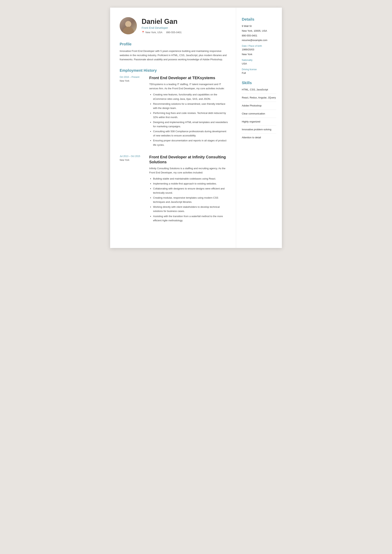  What do you see at coordinates (132, 189) in the screenshot?
I see `job-dates-col-2: Jul 2013 – Oct 2015 New York` at bounding box center [132, 189].